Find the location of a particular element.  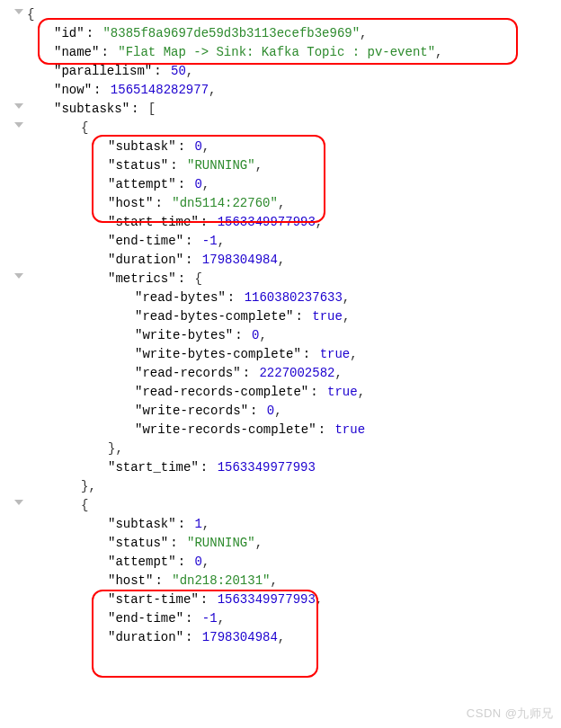

json-property: "id": "8385f8a9697de59d3b3113ecefb3e969"… is located at coordinates (294, 34).